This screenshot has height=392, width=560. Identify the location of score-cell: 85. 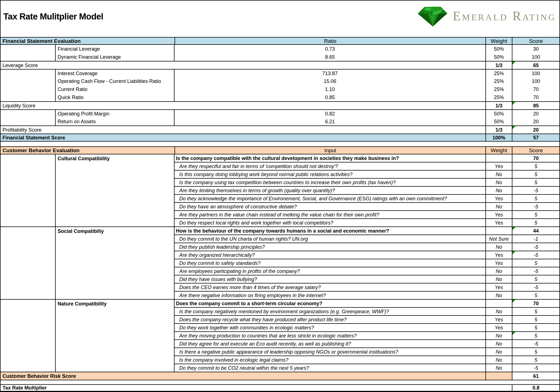
(536, 106).